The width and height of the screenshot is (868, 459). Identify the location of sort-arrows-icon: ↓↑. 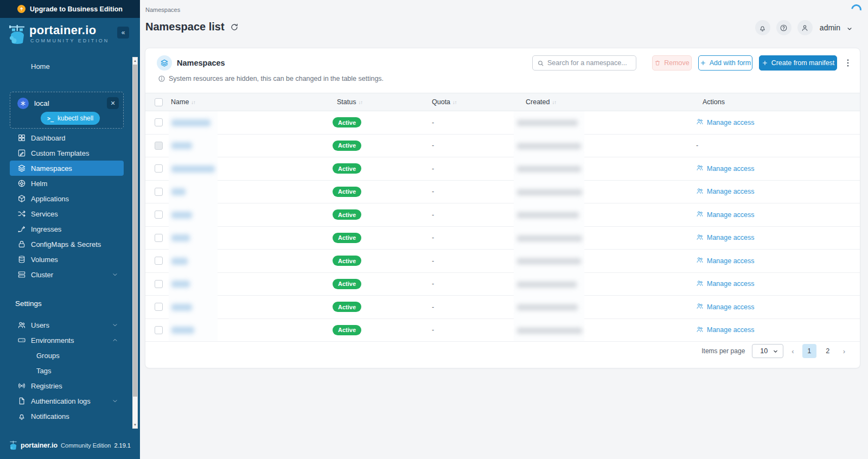
(193, 102).